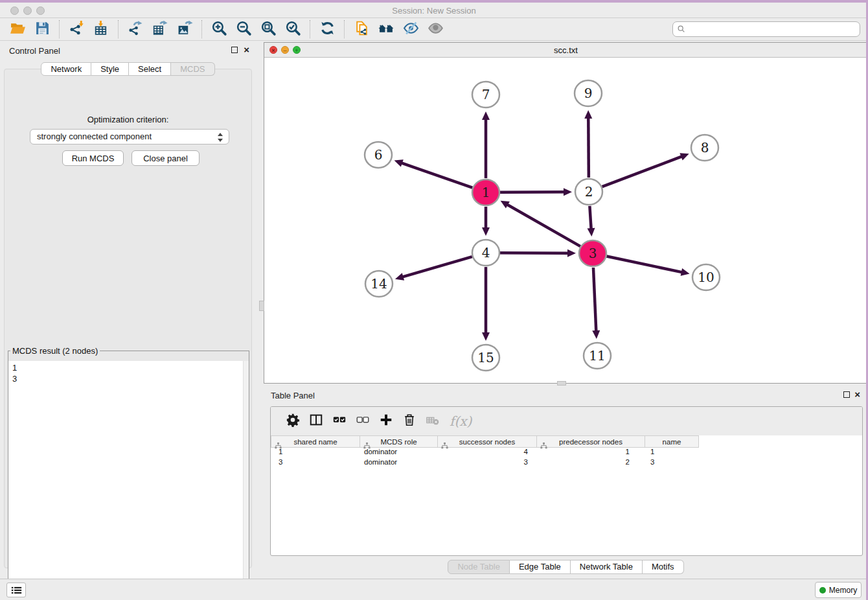  Describe the element at coordinates (316, 421) in the screenshot. I see `column-view-button` at that location.